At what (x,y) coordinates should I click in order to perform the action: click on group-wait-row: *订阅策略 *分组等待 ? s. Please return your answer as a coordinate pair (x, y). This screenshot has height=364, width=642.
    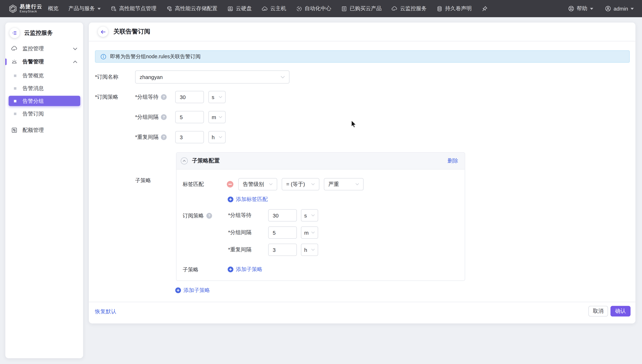
    Looking at the image, I should click on (160, 97).